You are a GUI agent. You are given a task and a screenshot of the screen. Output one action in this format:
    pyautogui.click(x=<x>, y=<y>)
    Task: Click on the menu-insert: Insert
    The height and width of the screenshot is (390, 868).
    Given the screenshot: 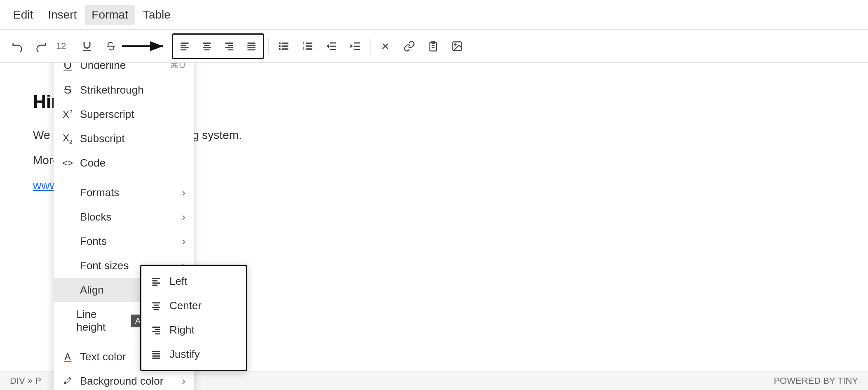 What is the action you would take?
    pyautogui.click(x=62, y=15)
    